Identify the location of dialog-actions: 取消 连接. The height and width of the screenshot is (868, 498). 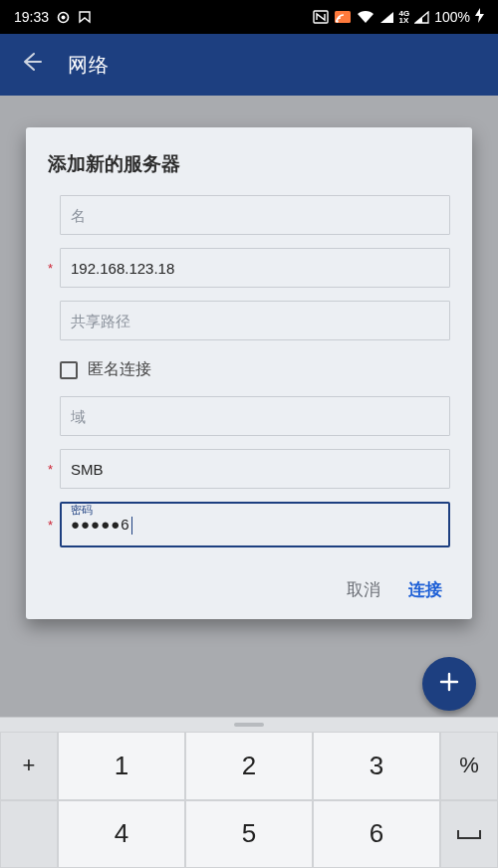
(249, 583).